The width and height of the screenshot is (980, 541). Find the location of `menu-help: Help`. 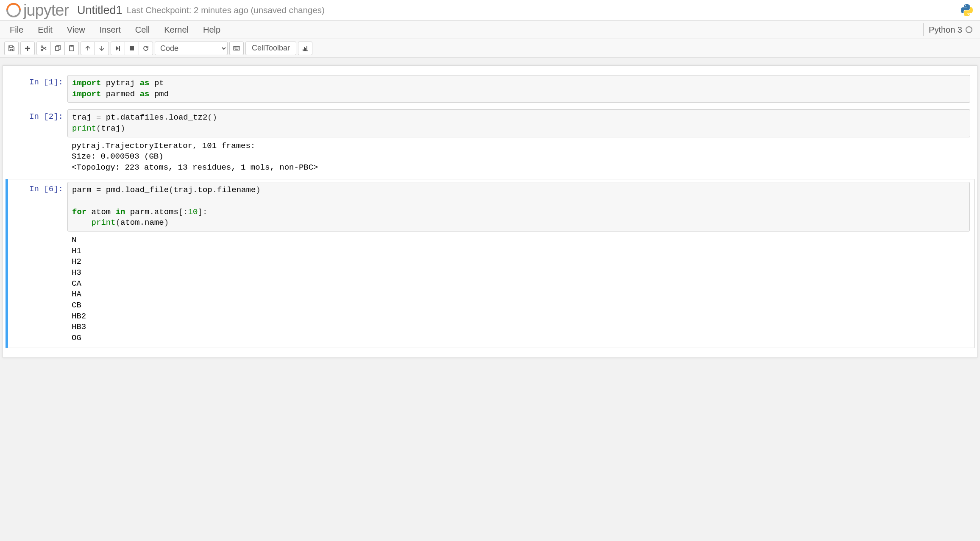

menu-help: Help is located at coordinates (212, 30).